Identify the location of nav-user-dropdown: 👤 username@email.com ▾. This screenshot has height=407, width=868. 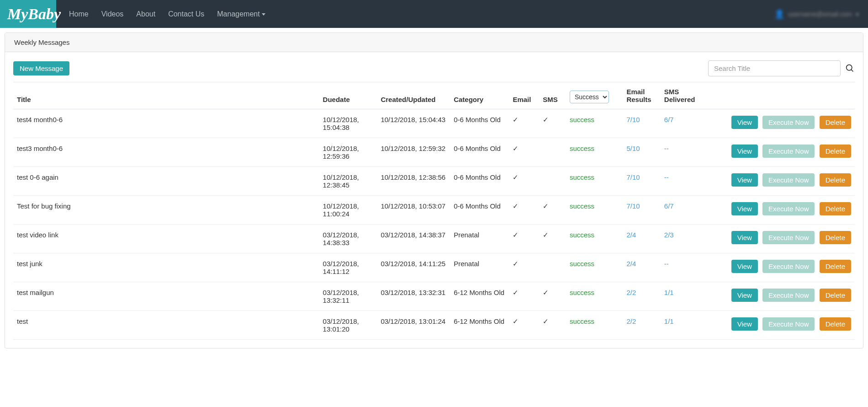
(821, 14).